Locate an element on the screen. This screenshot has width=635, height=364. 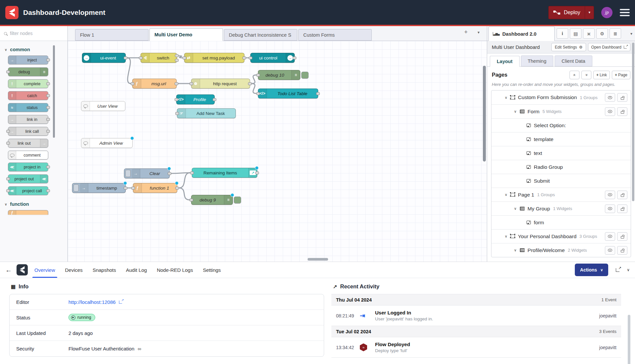
flow-node-Profile: </>Profile is located at coordinates (195, 99).